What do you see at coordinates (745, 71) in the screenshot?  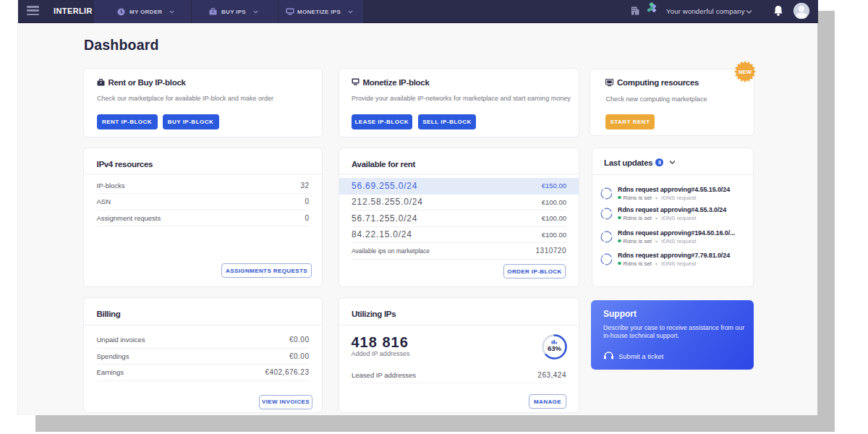 I see `svg-text: NEW` at bounding box center [745, 71].